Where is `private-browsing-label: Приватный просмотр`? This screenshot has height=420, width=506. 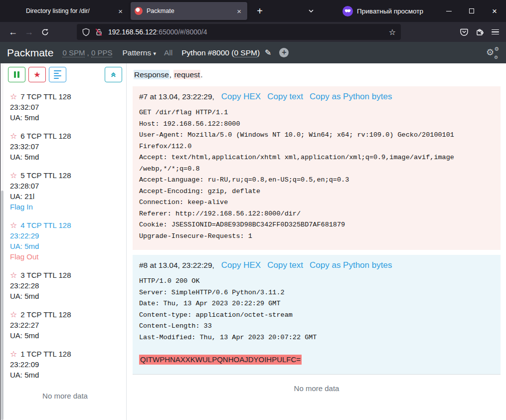 private-browsing-label: Приватный просмотр is located at coordinates (390, 11).